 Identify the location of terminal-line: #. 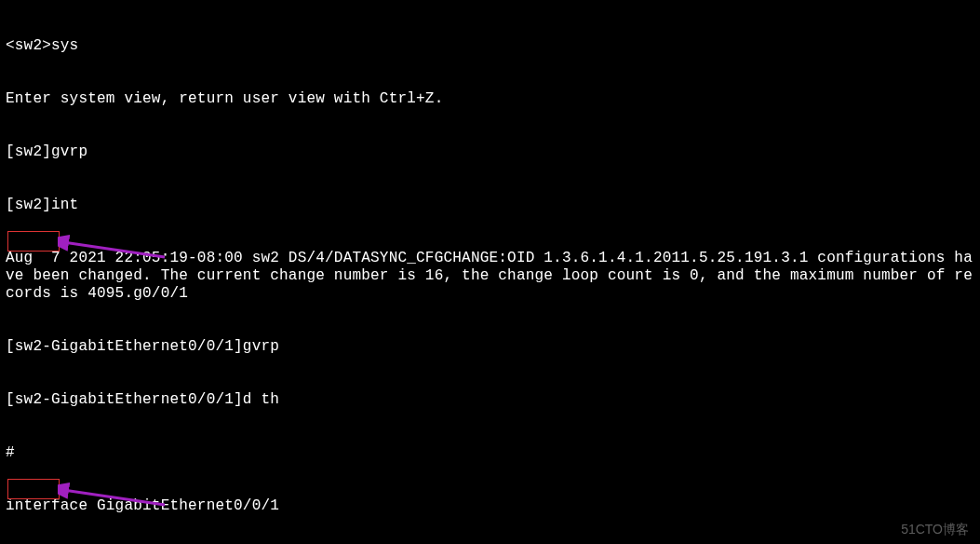
(490, 453).